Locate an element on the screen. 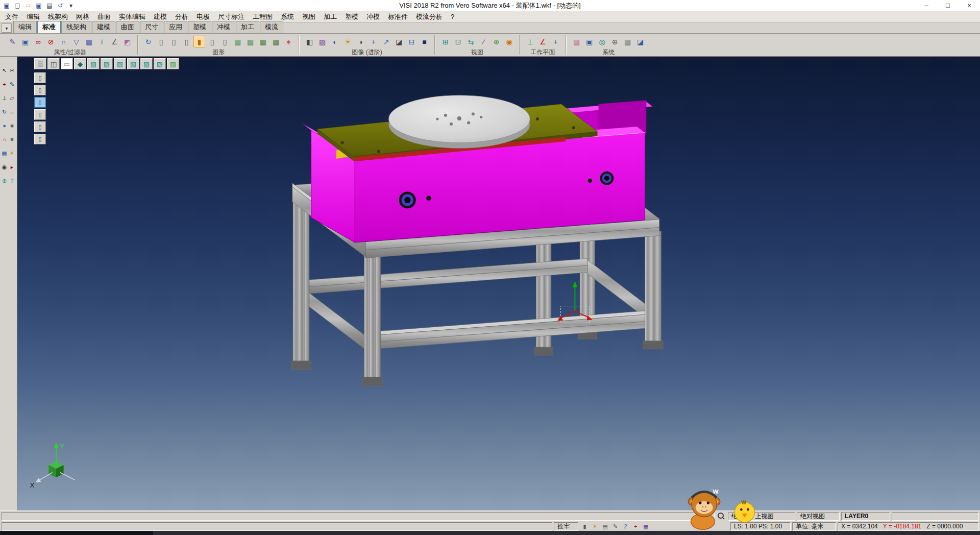  ribbon-tab: 加工 is located at coordinates (248, 27).